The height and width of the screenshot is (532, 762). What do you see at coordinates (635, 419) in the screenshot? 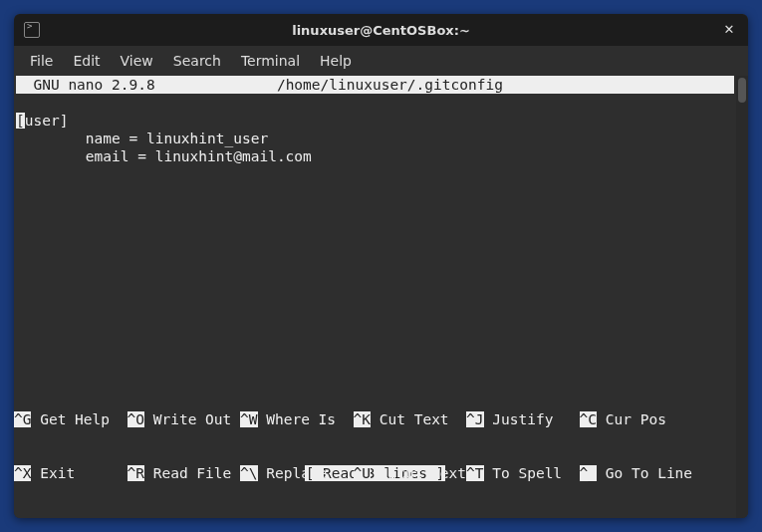
I see `hk-curpos-label: Cur Pos` at bounding box center [635, 419].